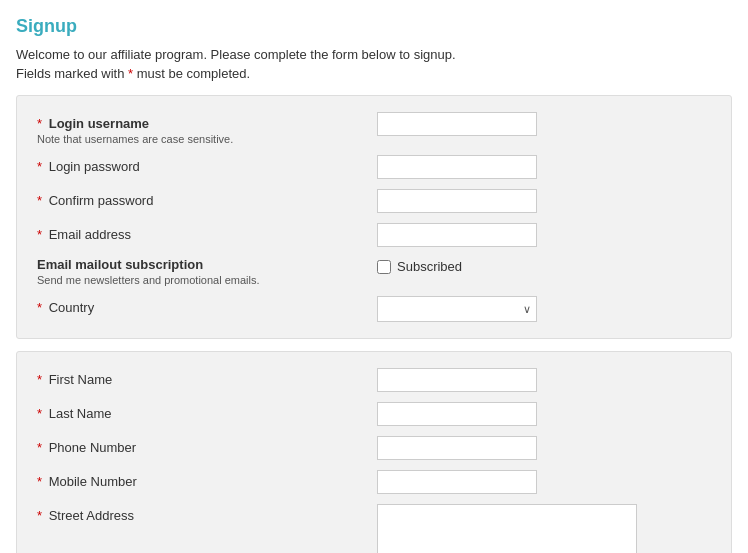  Describe the element at coordinates (544, 201) in the screenshot. I see `input-wrapper-confirm-password` at that location.